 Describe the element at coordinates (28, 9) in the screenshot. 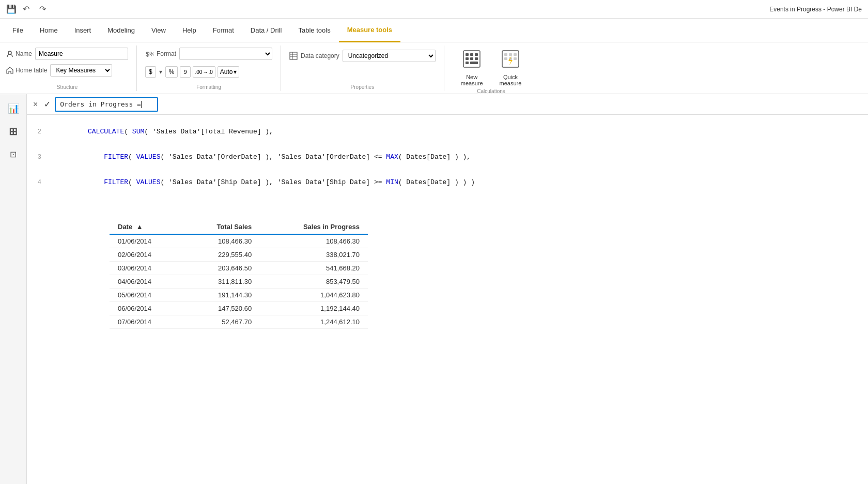

I see `title-bar-left: 💾 ↶ ↷` at that location.